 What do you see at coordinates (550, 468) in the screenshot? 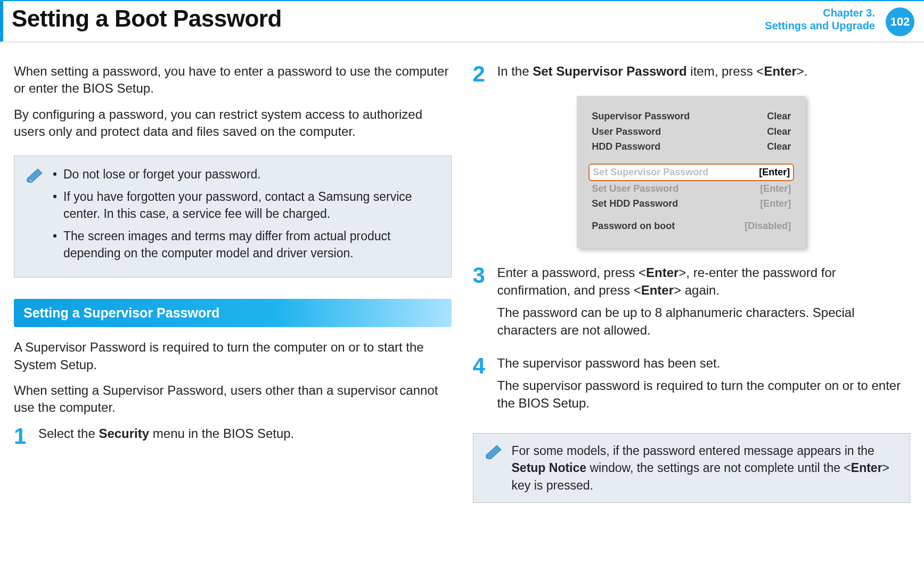
I see `bold-text: Setup Notice` at bounding box center [550, 468].